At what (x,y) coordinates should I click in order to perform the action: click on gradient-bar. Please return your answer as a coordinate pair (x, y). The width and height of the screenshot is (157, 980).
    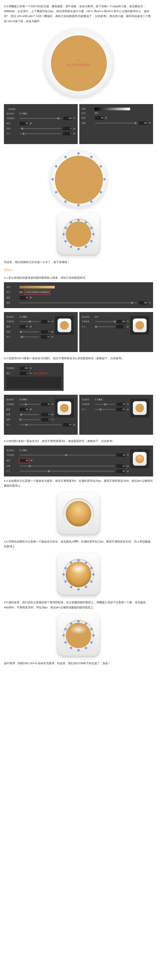
    Looking at the image, I should click on (112, 109).